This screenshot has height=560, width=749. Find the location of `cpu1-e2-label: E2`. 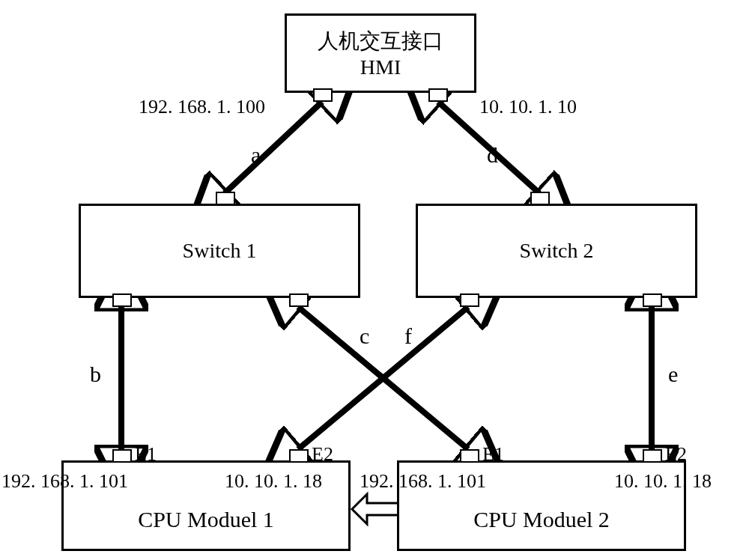

cpu1-e2-label: E2 is located at coordinates (322, 454).